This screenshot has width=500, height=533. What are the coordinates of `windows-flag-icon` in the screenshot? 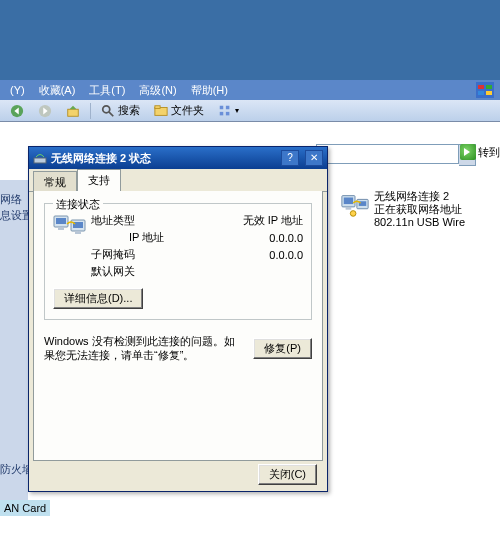 It's located at (485, 90).